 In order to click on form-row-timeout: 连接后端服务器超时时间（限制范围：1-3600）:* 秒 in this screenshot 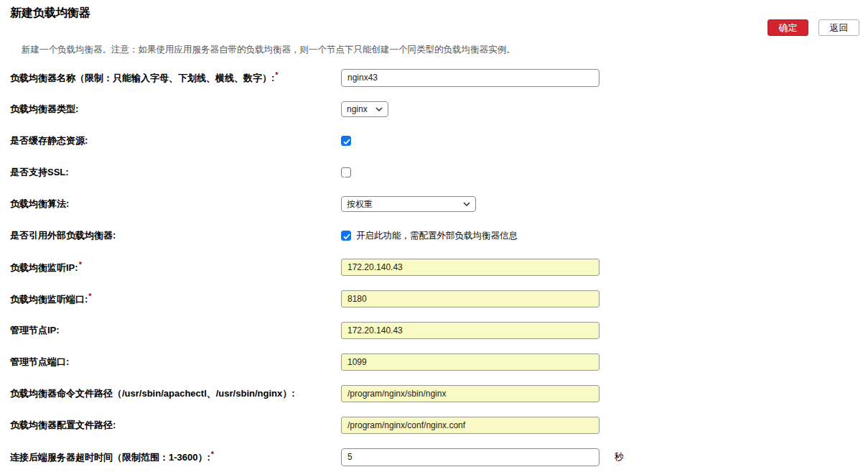, I will do `click(434, 457)`.